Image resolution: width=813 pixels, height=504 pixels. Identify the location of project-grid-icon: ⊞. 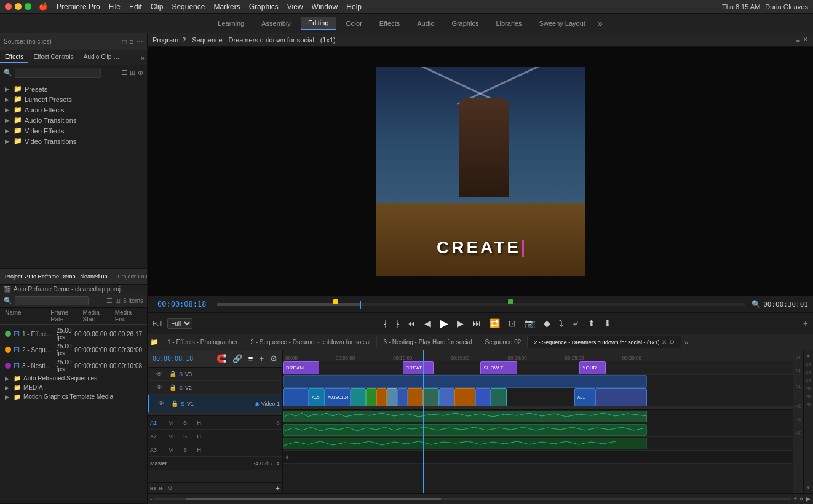
(118, 301).